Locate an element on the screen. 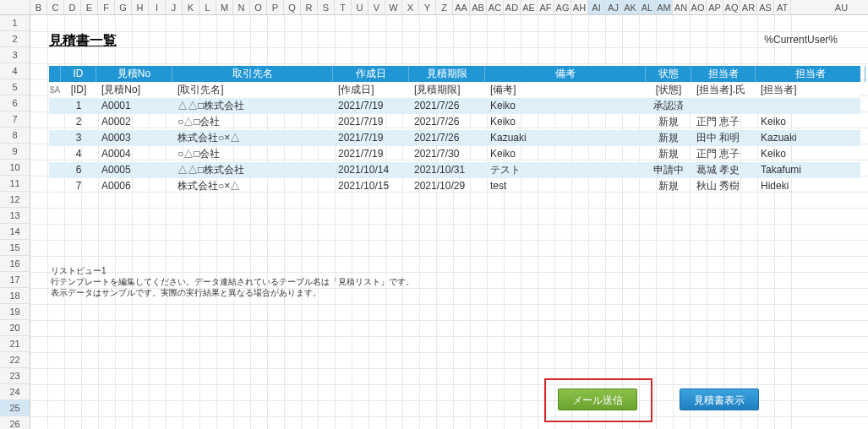  row-headers: 1234567891011121314151617181920212223242… is located at coordinates (15, 222).